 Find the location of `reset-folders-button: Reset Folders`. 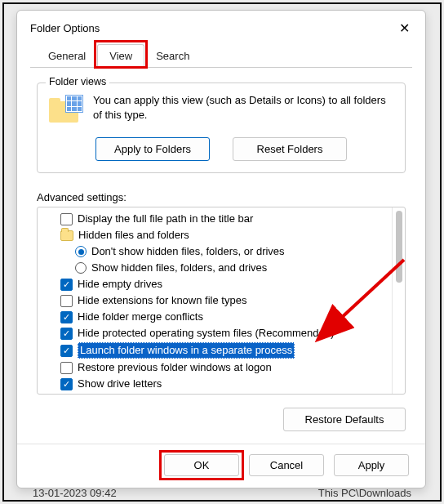

reset-folders-button: Reset Folders is located at coordinates (290, 149).